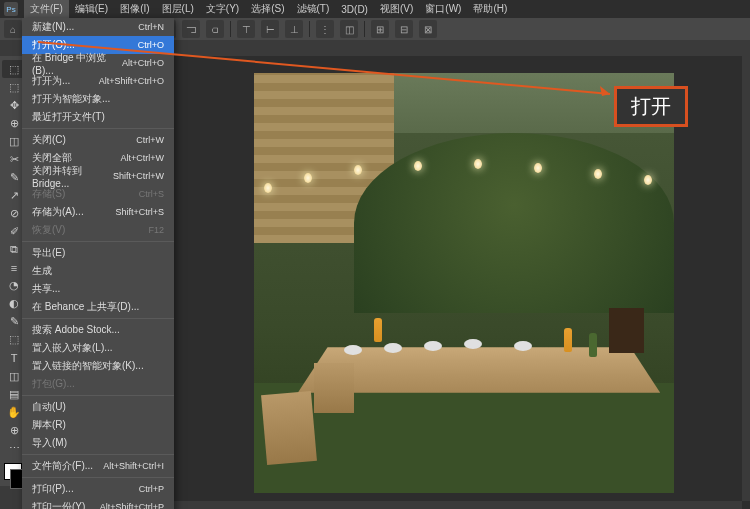 The width and height of the screenshot is (750, 509). Describe the element at coordinates (53, 27) in the screenshot. I see `menu-item-label: 新建(N)...` at that location.